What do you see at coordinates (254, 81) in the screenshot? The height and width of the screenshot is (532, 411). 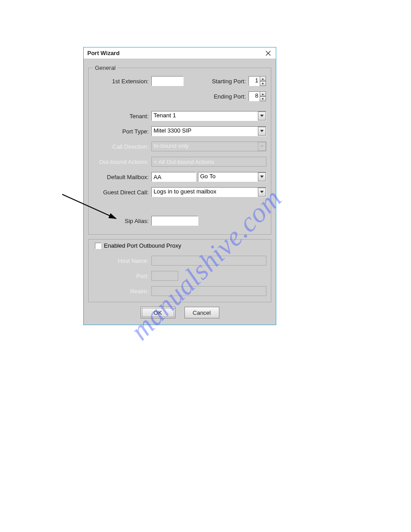 I see `starting-port-value: 1` at bounding box center [254, 81].